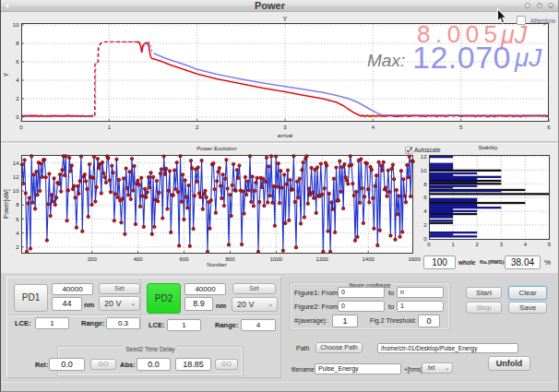  I want to click on svg-text: 1600, so click(414, 259).